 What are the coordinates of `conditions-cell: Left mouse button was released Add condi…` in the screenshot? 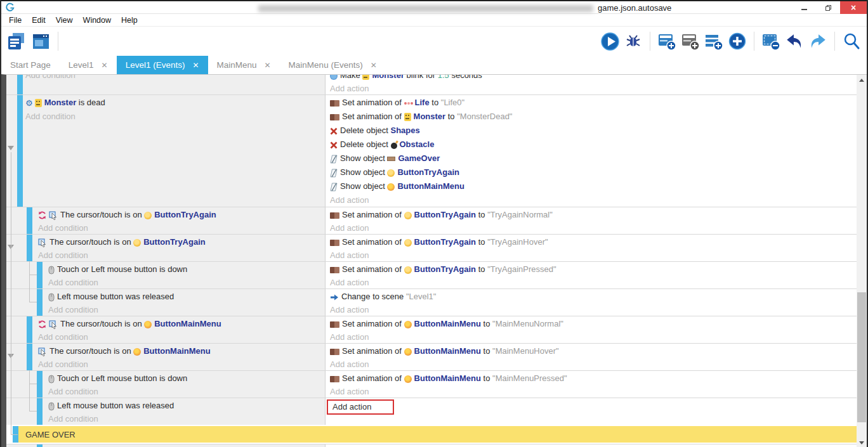 It's located at (166, 411).